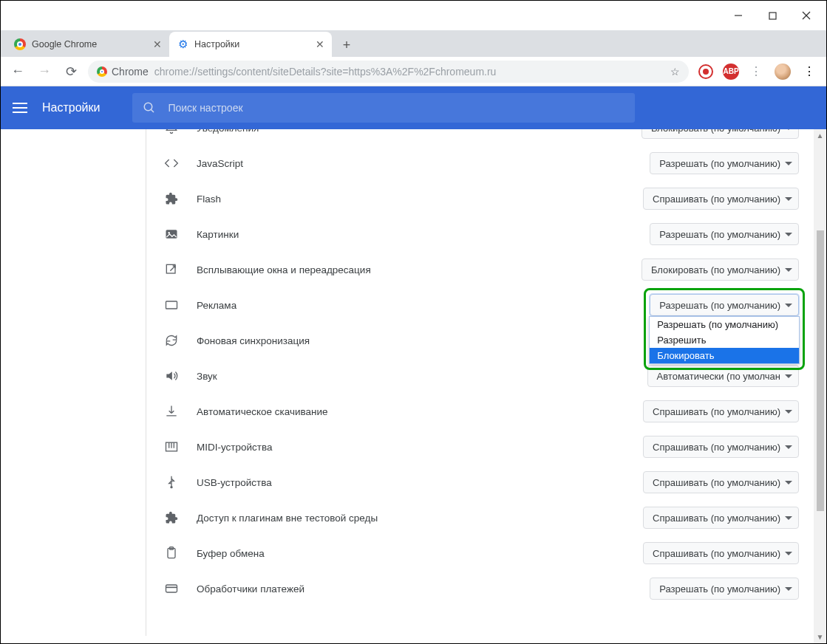 The height and width of the screenshot is (644, 827). What do you see at coordinates (183, 44) in the screenshot?
I see `gear-icon: ⚙` at bounding box center [183, 44].